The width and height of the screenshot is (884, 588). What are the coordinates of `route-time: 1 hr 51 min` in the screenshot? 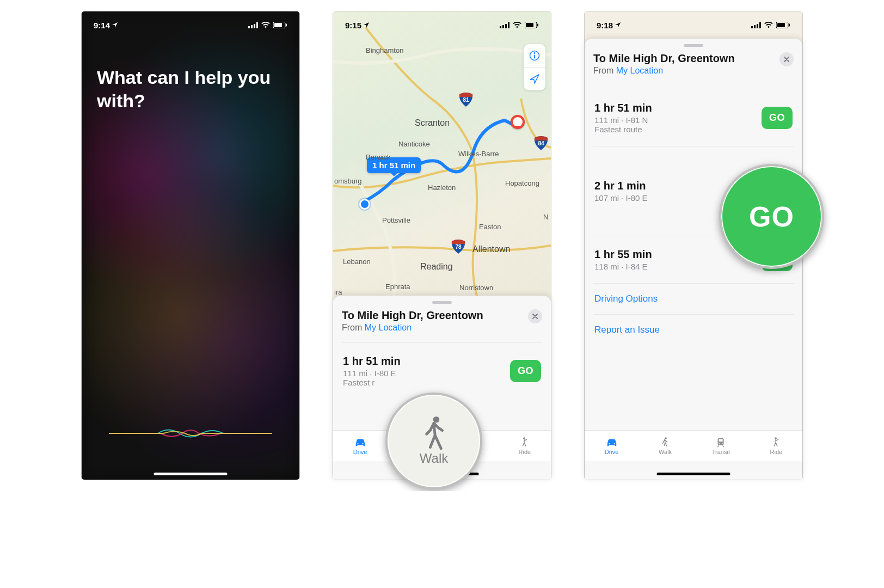 It's located at (623, 108).